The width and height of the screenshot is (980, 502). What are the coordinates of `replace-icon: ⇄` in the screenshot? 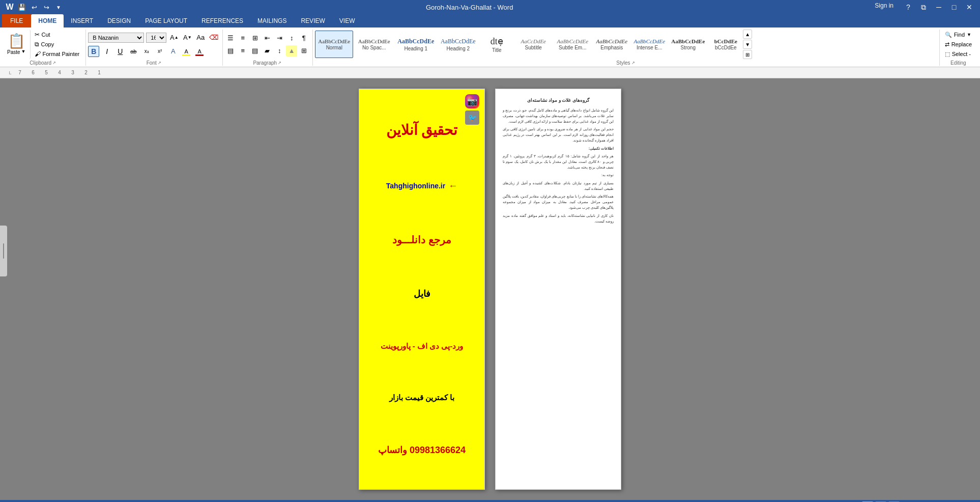 It's located at (947, 45).